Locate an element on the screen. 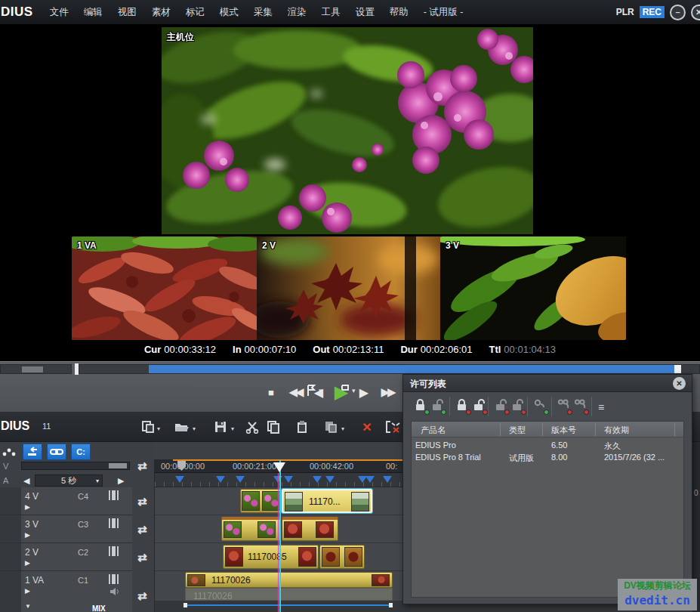  zoom-slider-handle is located at coordinates (118, 465).